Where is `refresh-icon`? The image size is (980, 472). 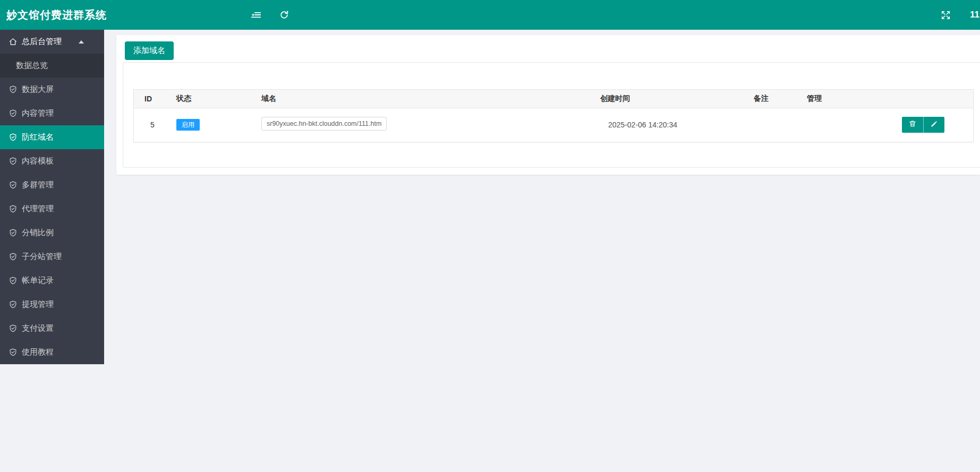
refresh-icon is located at coordinates (284, 15).